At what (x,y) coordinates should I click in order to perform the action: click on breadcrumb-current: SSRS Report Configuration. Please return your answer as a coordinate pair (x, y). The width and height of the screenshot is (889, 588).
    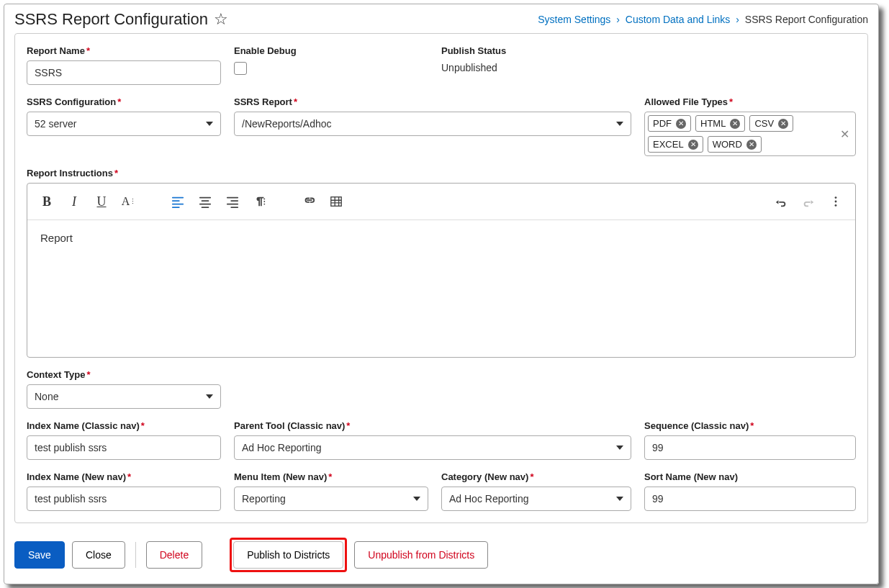
    Looking at the image, I should click on (806, 19).